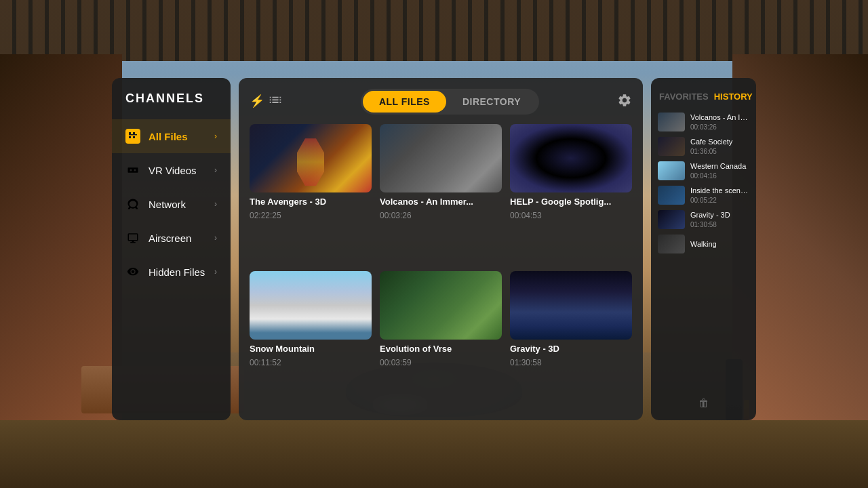 The width and height of the screenshot is (868, 488). Describe the element at coordinates (171, 238) in the screenshot. I see `nav-item-airscreen: Airscreen ›` at that location.